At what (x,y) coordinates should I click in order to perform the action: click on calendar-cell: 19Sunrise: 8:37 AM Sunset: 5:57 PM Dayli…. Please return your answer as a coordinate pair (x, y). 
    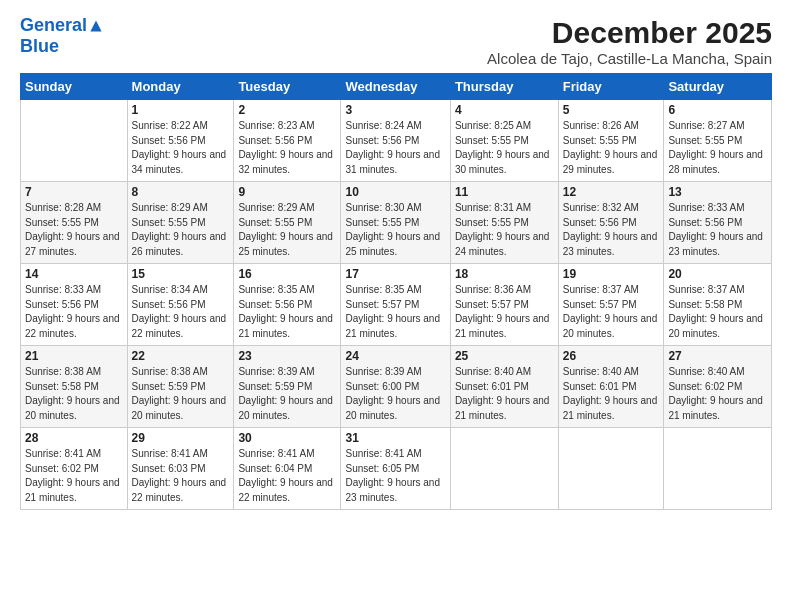
    Looking at the image, I should click on (611, 305).